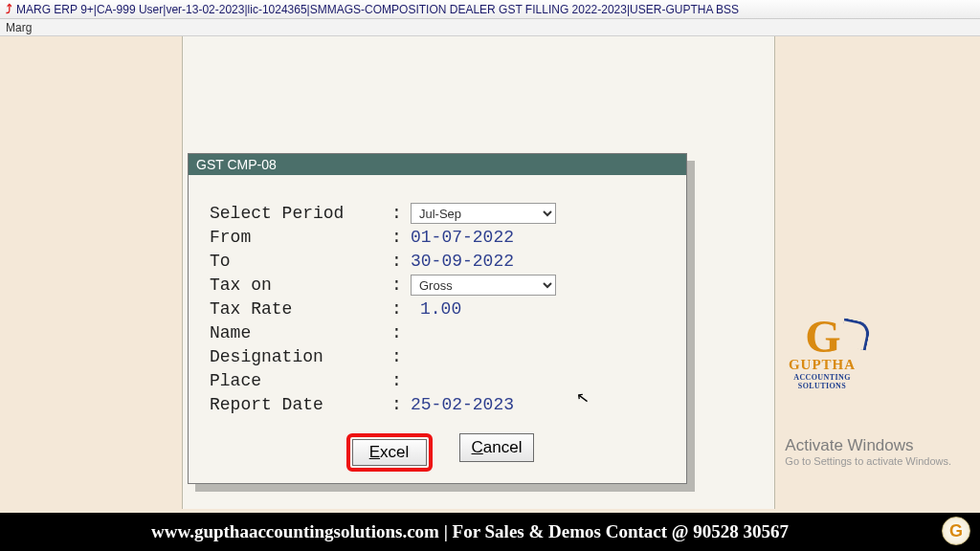 Image resolution: width=980 pixels, height=551 pixels. Describe the element at coordinates (868, 461) in the screenshot. I see `activate-line2: Go to Settings to activate Windows.` at that location.